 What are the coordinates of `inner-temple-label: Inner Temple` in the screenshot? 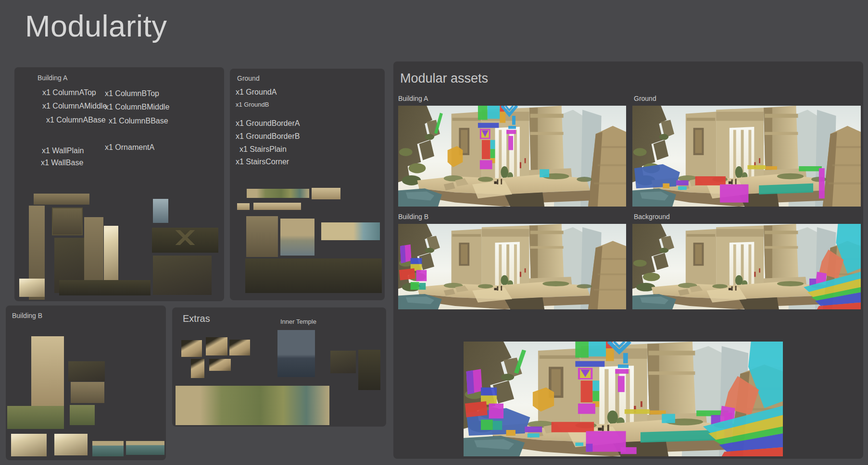 It's located at (298, 322).